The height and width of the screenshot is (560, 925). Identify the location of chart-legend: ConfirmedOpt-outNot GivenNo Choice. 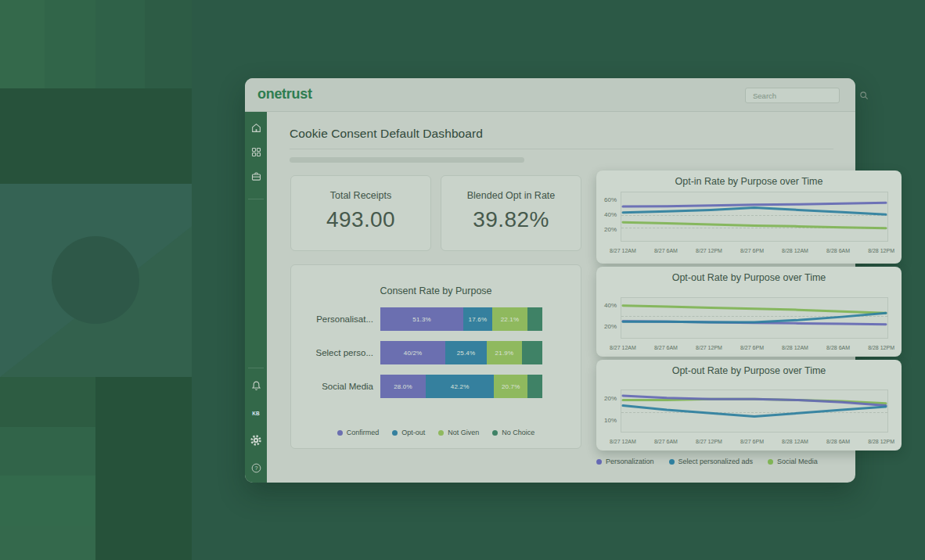
(436, 433).